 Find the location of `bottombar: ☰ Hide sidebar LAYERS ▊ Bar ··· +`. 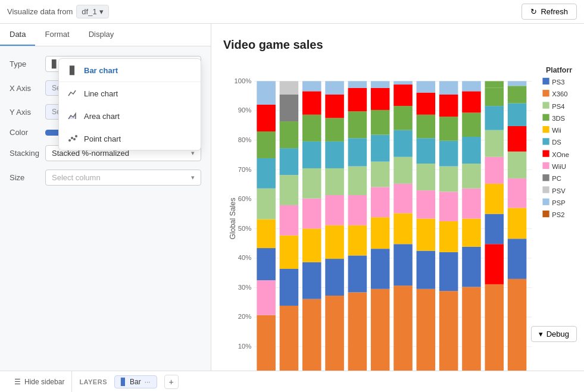

bottombar: ☰ Hide sidebar LAYERS ▊ Bar ··· + is located at coordinates (292, 381).